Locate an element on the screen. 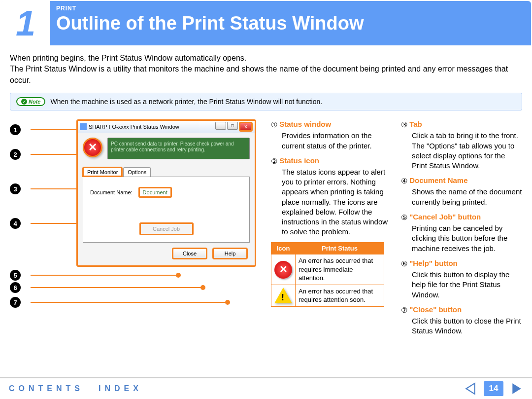 This screenshot has width=532, height=399. page-header: 1 PRINT Outline of the Print Status Wind… is located at coordinates (266, 23).